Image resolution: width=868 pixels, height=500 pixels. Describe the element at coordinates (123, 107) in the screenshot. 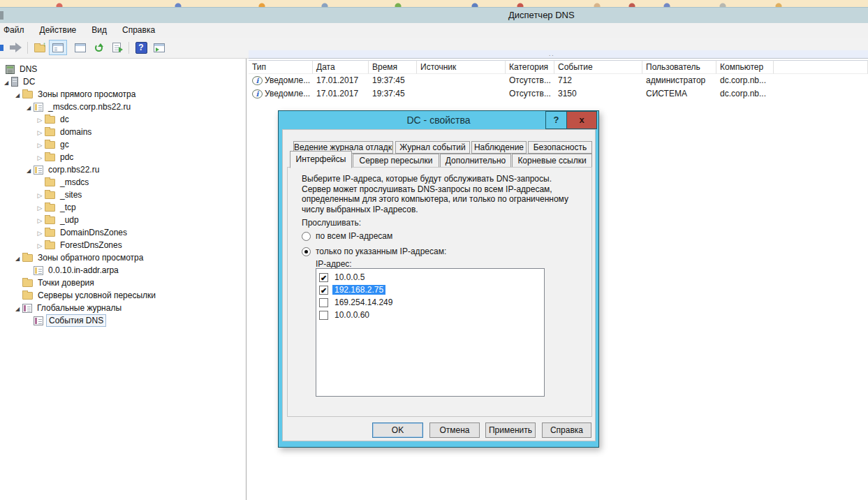

I see `tree-item-zone: _msdcs.corp.nbs22.ru` at that location.